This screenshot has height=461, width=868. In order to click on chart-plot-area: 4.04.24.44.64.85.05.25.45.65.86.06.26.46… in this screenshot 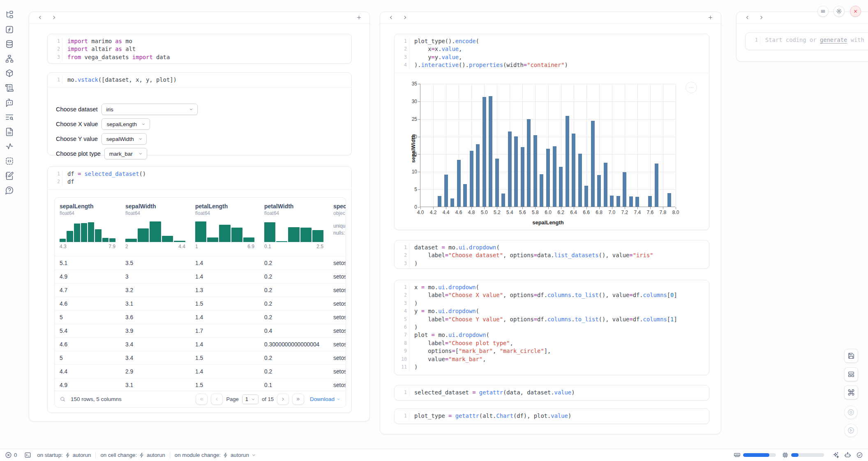, I will do `click(547, 145)`.